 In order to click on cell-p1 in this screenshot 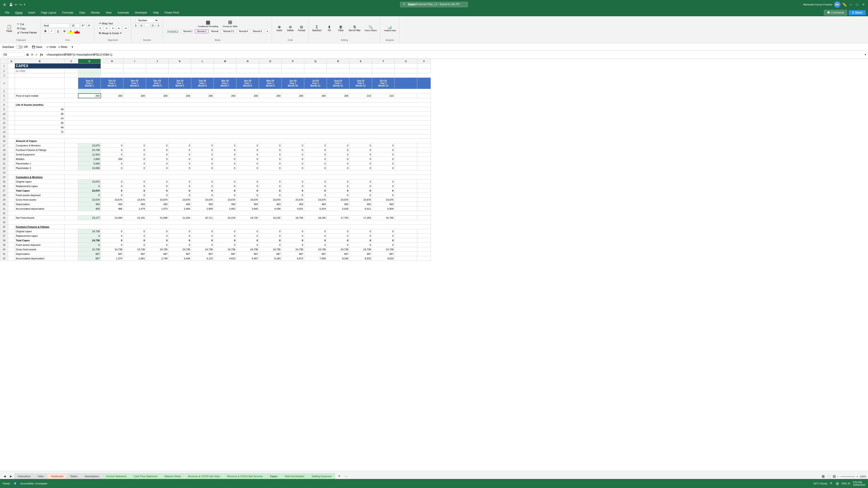, I will do `click(293, 66)`.